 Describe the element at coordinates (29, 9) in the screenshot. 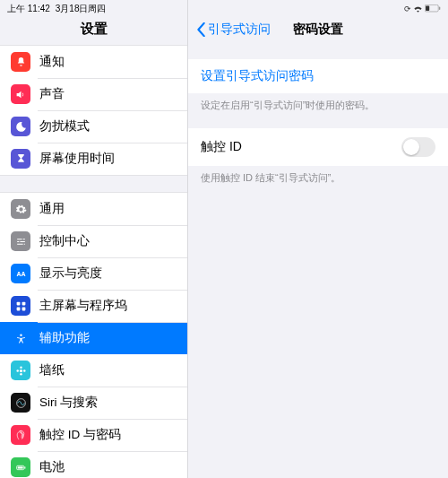

I see `status-time: 上午 11:42` at that location.